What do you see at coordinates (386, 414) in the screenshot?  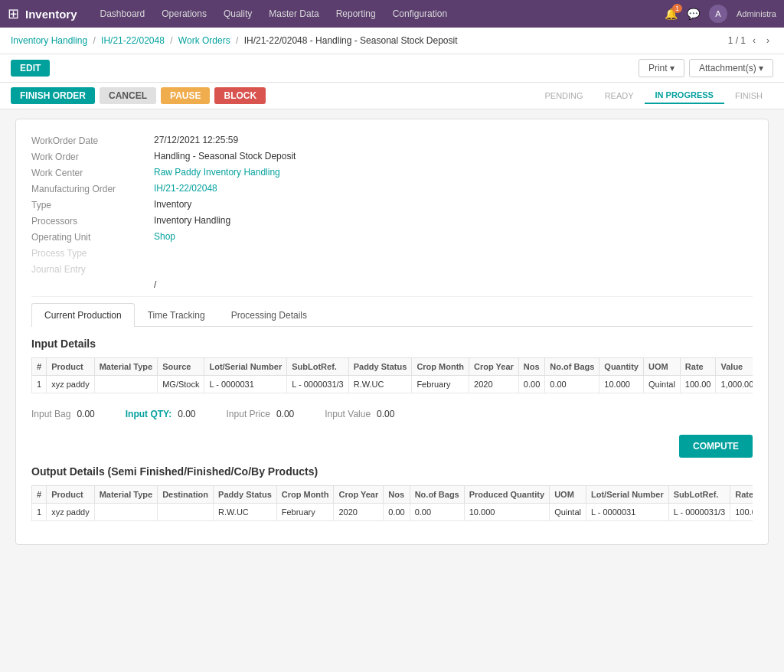 I see `input-value-value: 0.00` at bounding box center [386, 414].